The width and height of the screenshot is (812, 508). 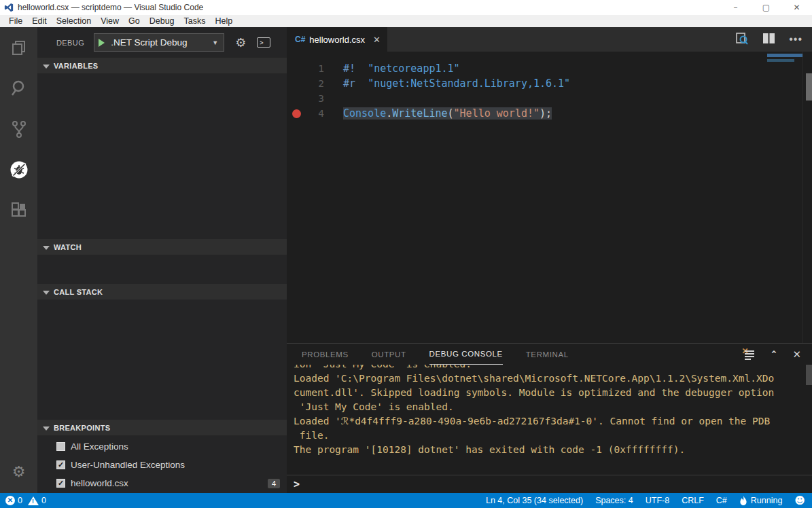 I want to click on code-line-1: 1#! "netcoreapp1.1", so click(x=549, y=69).